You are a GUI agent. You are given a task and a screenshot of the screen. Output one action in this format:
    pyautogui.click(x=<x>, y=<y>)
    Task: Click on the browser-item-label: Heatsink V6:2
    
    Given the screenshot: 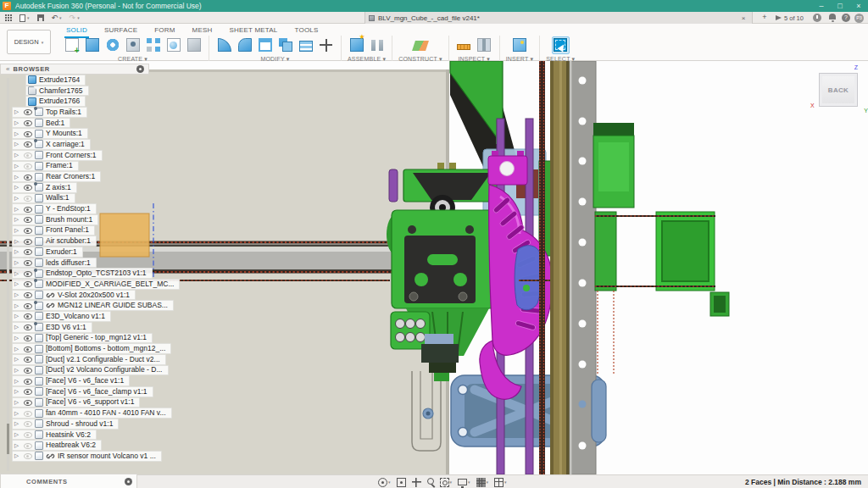 What is the action you would take?
    pyautogui.click(x=68, y=435)
    